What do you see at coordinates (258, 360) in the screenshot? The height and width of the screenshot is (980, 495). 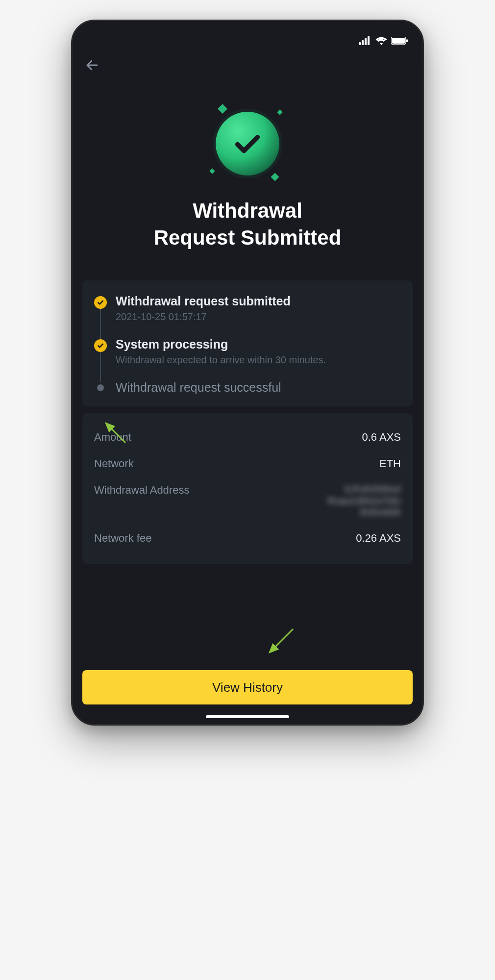 I see `step-subtitle: Withdrawal expected to arrive within 30 …` at bounding box center [258, 360].